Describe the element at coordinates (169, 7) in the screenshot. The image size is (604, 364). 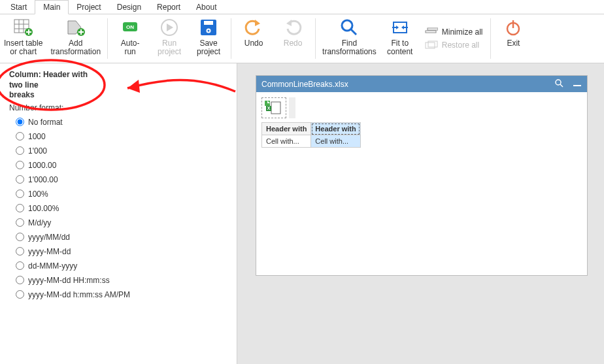
I see `tab-report: Report` at that location.